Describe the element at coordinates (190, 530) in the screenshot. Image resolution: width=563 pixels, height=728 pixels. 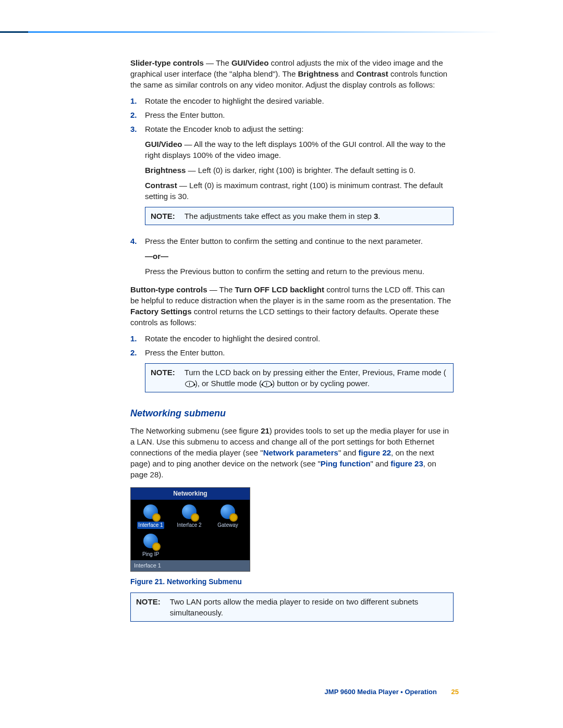
I see `submenu-icon-grid: Interface 1 Interface 2 Gateway Ping IP` at that location.